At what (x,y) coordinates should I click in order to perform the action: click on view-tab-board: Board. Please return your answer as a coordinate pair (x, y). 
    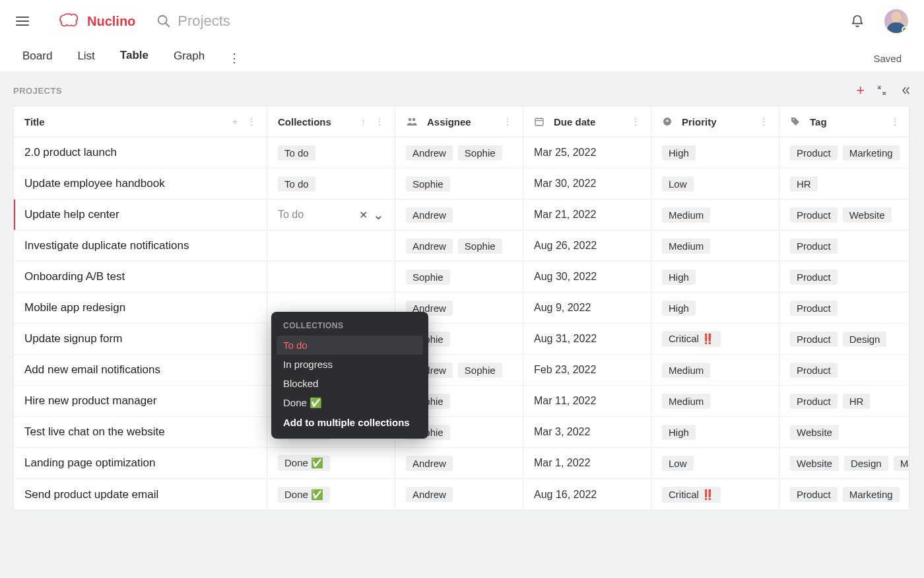
    Looking at the image, I should click on (37, 58).